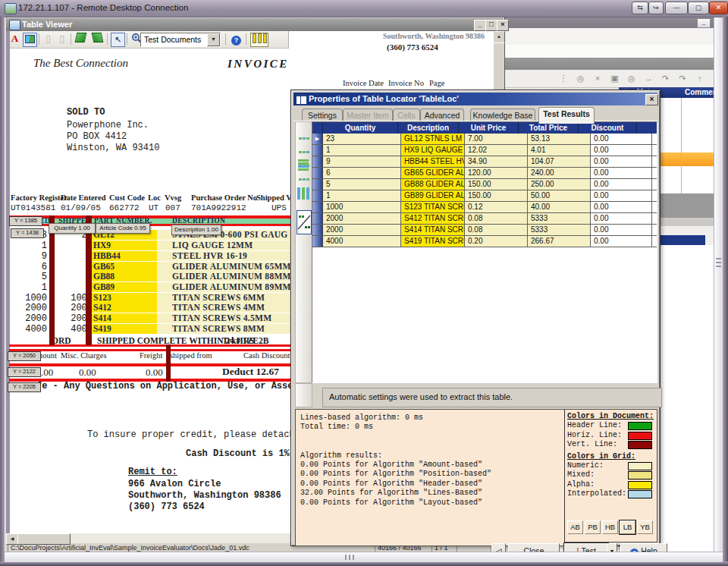 This screenshot has width=728, height=566. I want to click on legend-item: Alpha:, so click(611, 486).